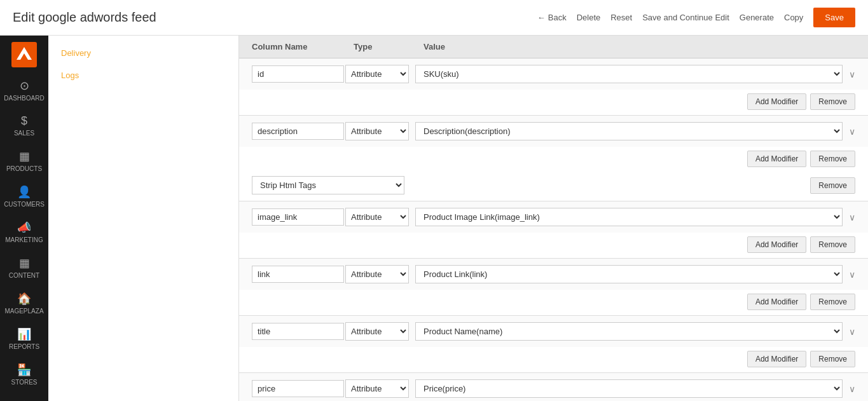 The height and width of the screenshot is (401, 868). Describe the element at coordinates (553, 387) in the screenshot. I see `feed-section-price: Attribute Static Concatenate Price(price…` at that location.